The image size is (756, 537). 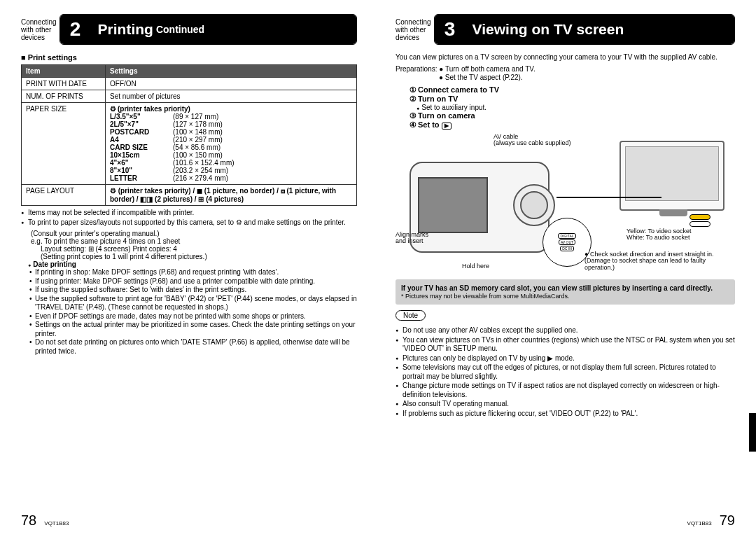 What do you see at coordinates (566, 57) in the screenshot?
I see `intro-text: You can view pictures on a TV screen by …` at bounding box center [566, 57].